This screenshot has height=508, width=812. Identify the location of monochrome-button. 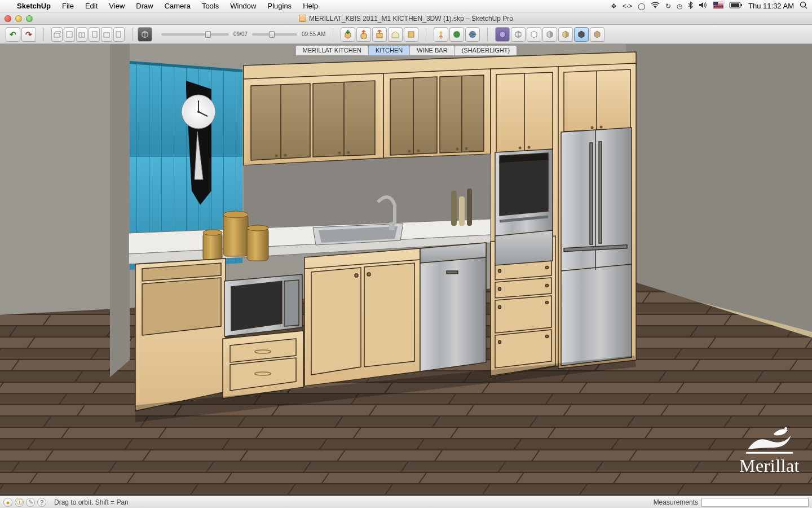
(581, 34).